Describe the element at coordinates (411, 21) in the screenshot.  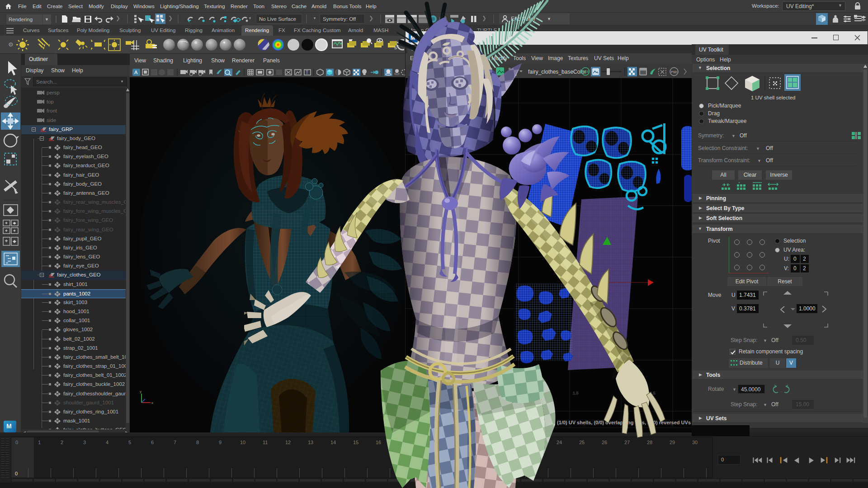
I see `svg-text: IPR` at that location.